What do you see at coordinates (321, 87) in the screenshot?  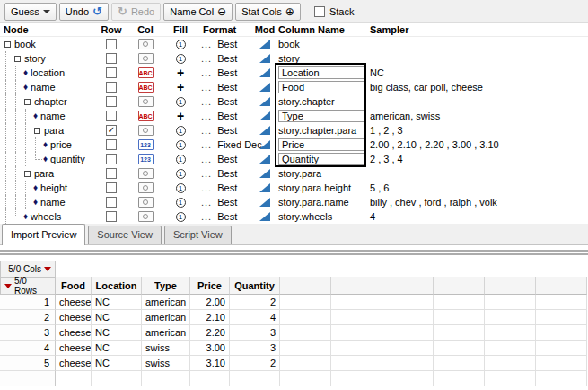 I see `column-name-input: Food` at bounding box center [321, 87].